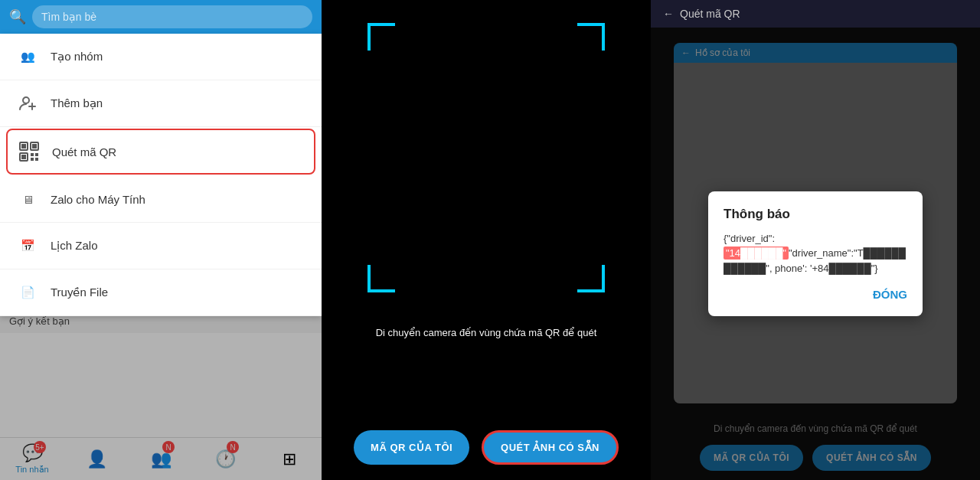 The height and width of the screenshot is (480, 980). What do you see at coordinates (28, 103) in the screenshot?
I see `add-friend-icon` at bounding box center [28, 103].